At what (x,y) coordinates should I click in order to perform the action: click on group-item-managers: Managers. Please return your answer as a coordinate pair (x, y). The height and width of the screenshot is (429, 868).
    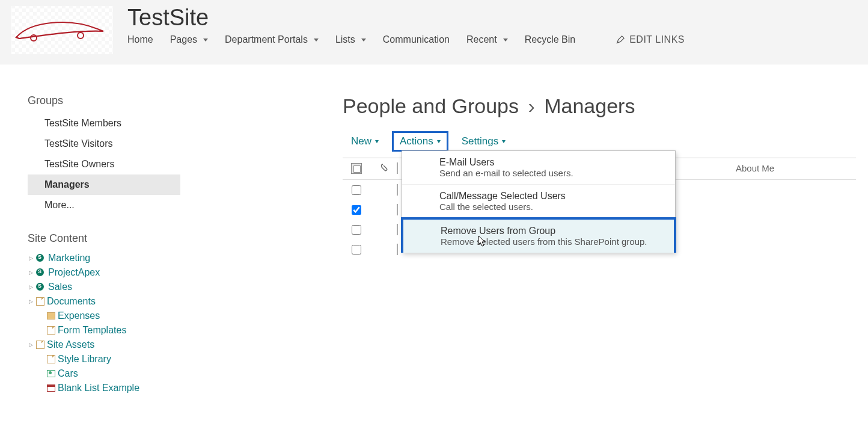
    Looking at the image, I should click on (104, 185).